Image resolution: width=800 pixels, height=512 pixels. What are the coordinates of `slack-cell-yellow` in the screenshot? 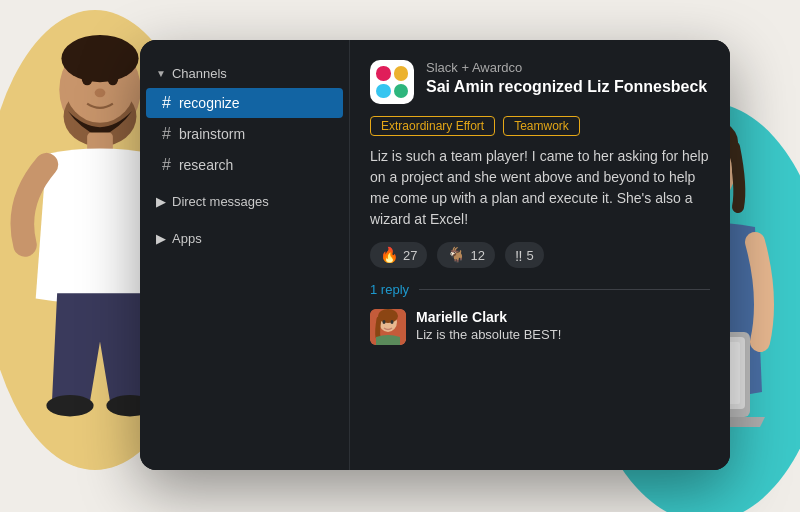 It's located at (402, 74).